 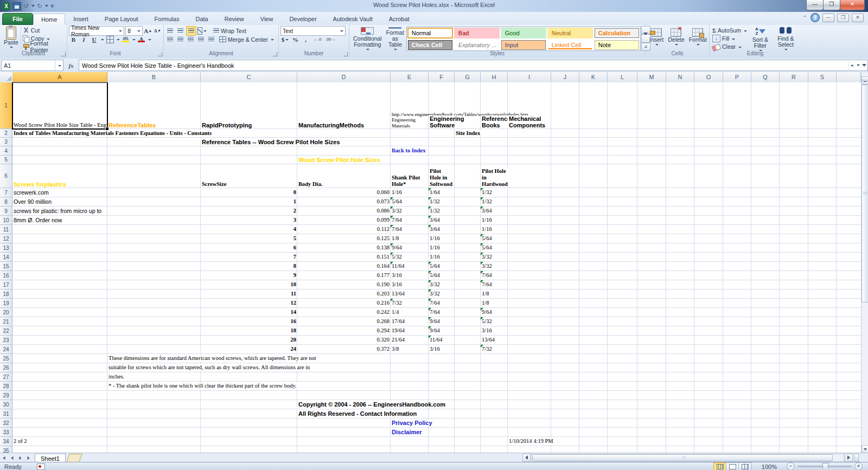 I want to click on cell-H12: 5/64, so click(x=494, y=239).